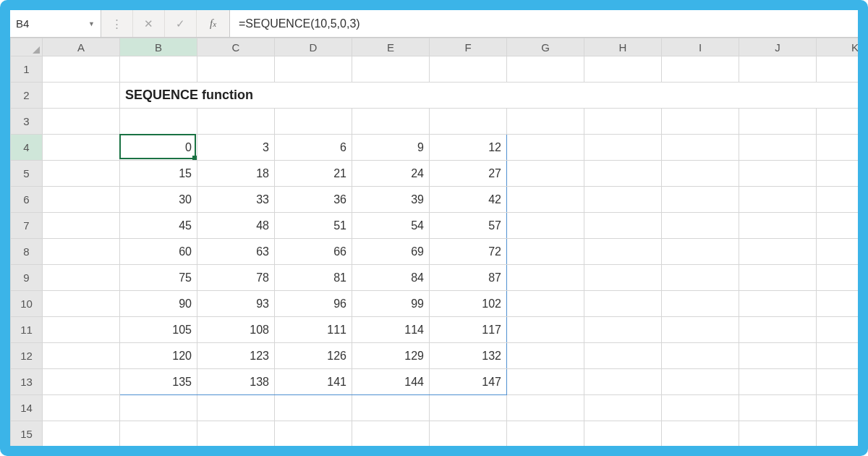 This screenshot has width=868, height=456. What do you see at coordinates (838, 382) in the screenshot?
I see `cell-K13` at bounding box center [838, 382].